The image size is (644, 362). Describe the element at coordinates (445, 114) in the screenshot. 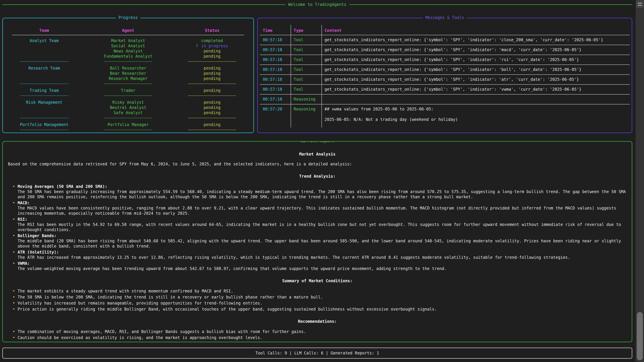

I see `message-row: 00:57:20Reasoning## vwma values from 202…` at that location.